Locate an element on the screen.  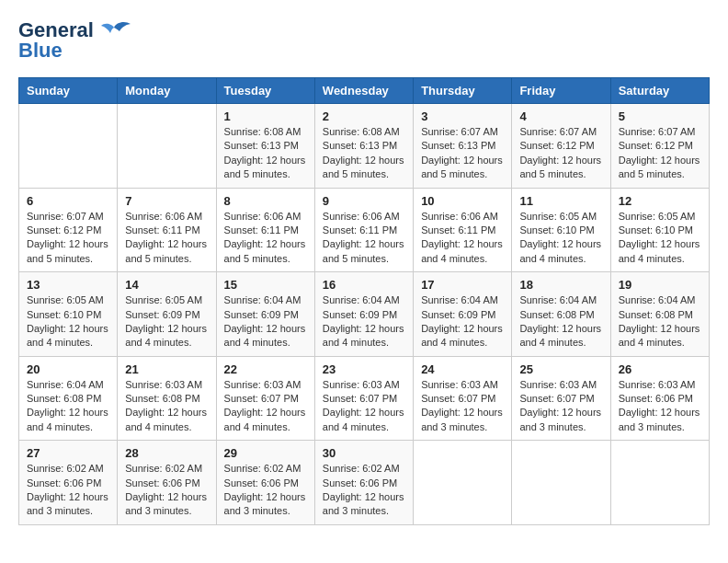
calendar-header-thursday: Thursday is located at coordinates (463, 91).